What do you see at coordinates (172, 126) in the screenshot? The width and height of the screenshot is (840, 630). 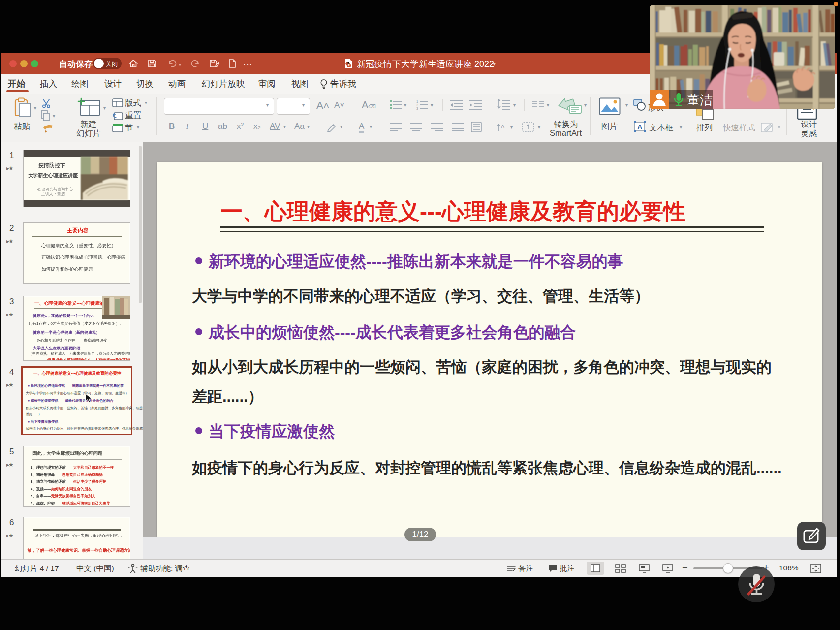 I see `bold-button: B` at bounding box center [172, 126].